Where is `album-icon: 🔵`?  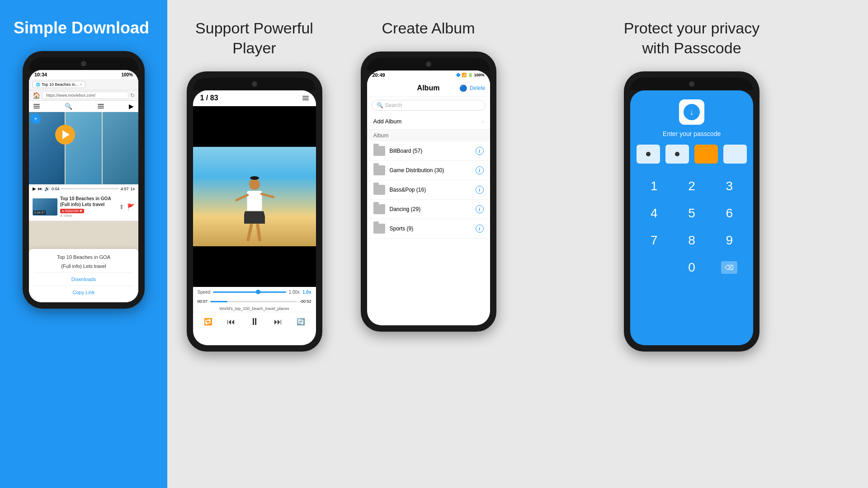
album-icon: 🔵 is located at coordinates (463, 88).